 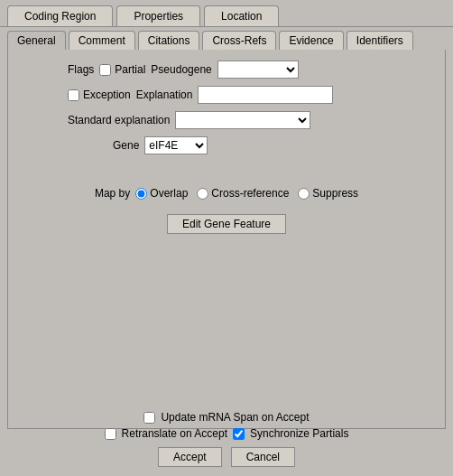 I want to click on subtab-general: General, so click(x=36, y=40).